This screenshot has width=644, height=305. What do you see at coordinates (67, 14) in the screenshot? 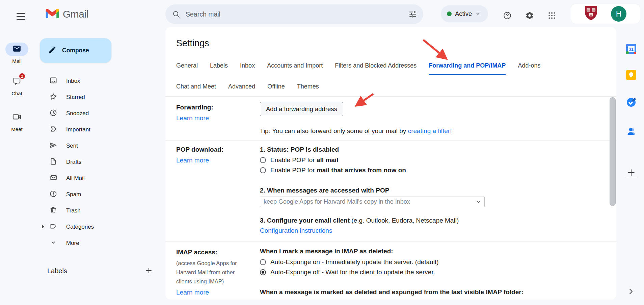
I see `gmail-logo: Gmail` at bounding box center [67, 14].